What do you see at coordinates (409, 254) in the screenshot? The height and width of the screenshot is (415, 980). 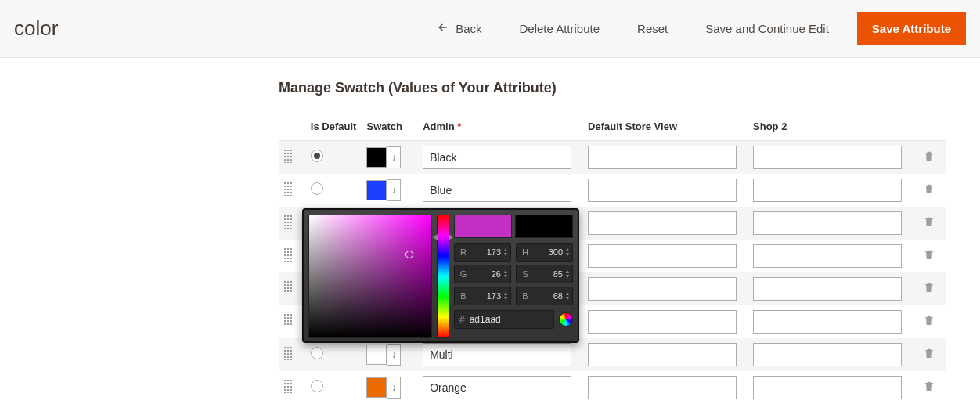 I see `color-picker-cursor` at bounding box center [409, 254].